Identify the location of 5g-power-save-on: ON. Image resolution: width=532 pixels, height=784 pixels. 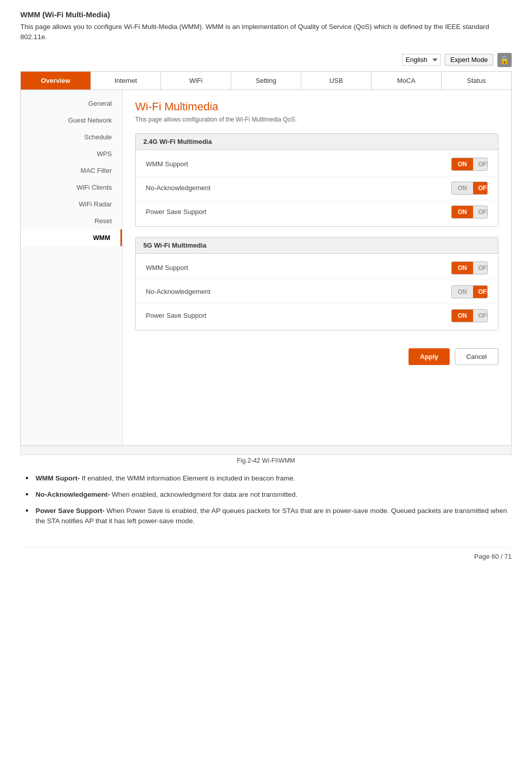
(462, 316).